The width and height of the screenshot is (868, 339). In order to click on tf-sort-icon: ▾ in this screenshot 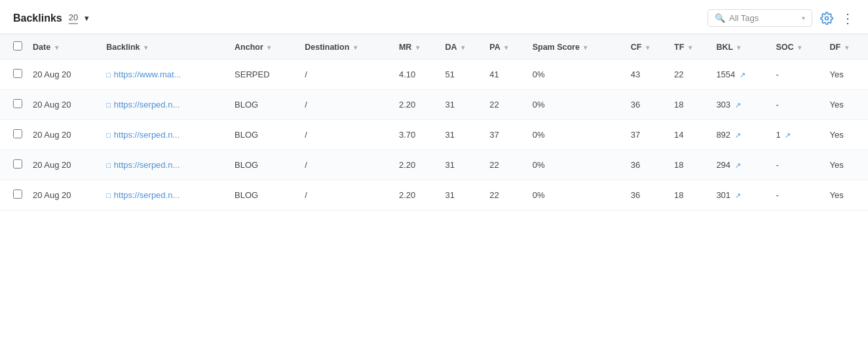, I will do `click(690, 47)`.